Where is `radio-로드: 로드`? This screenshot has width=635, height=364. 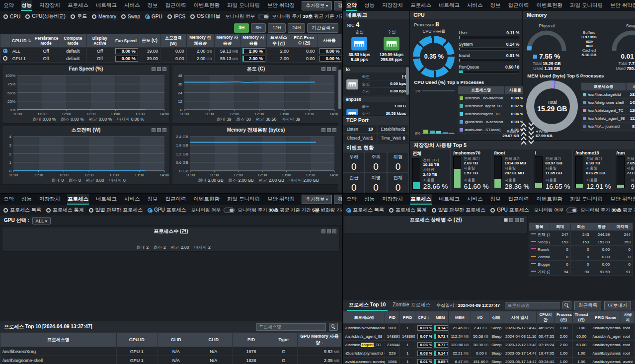
radio-로드: 로드 is located at coordinates (79, 16).